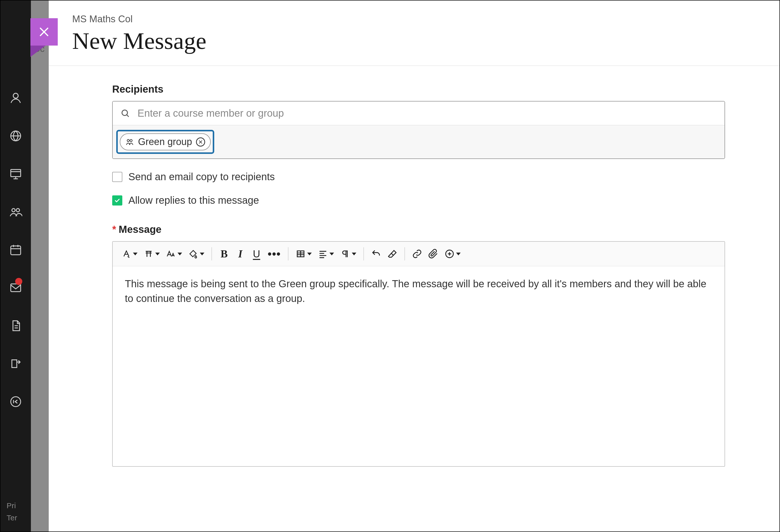  Describe the element at coordinates (419, 254) in the screenshot. I see `editor-toolbar: B I U •••` at that location.